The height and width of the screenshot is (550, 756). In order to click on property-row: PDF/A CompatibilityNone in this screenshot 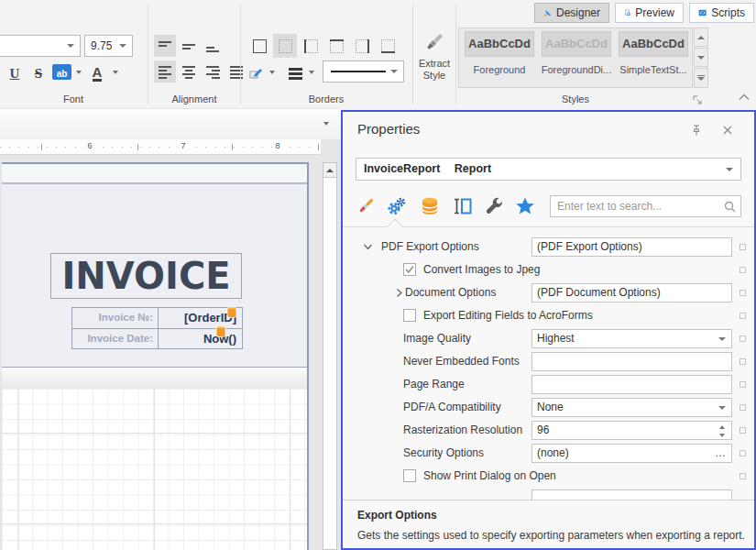, I will do `click(548, 407)`.